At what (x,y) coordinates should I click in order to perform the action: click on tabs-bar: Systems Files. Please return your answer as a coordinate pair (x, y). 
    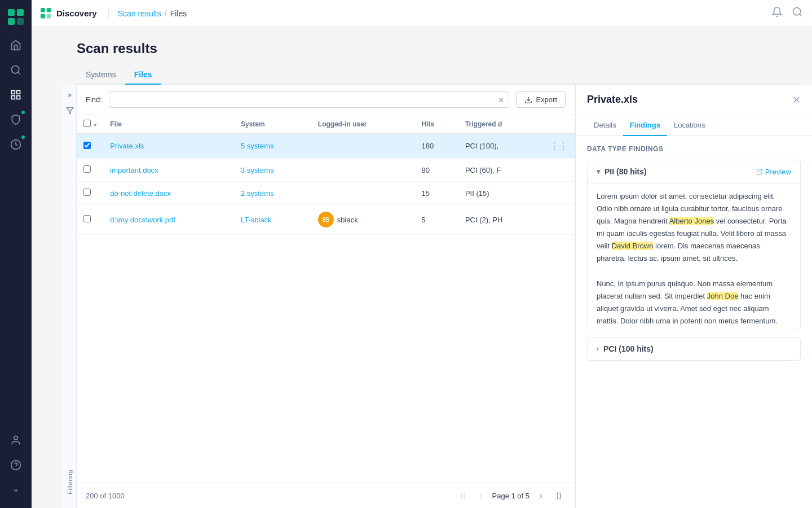
    Looking at the image, I should click on (438, 75).